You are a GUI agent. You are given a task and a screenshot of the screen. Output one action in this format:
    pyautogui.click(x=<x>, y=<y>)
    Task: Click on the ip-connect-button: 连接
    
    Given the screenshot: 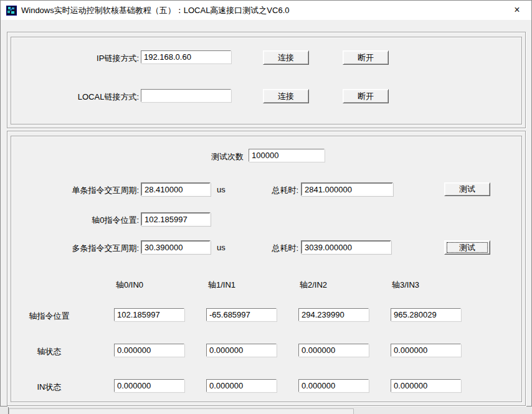 What is the action you would take?
    pyautogui.click(x=286, y=57)
    